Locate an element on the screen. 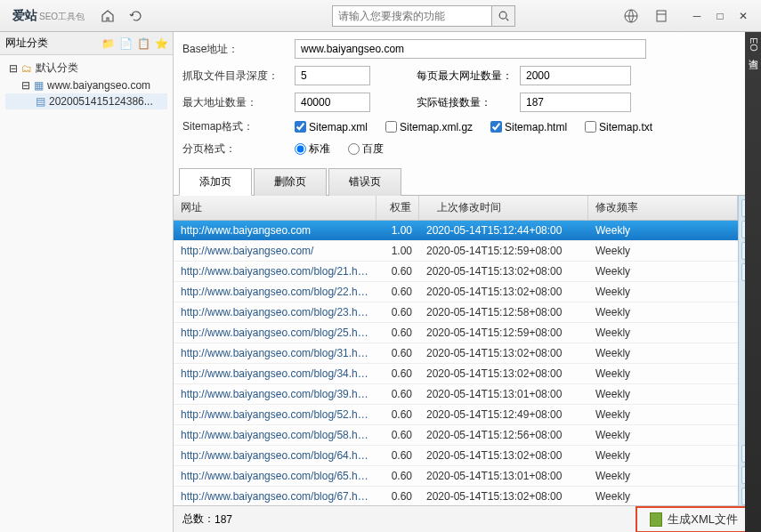 The height and width of the screenshot is (532, 761). add-file-icon: 📄 is located at coordinates (125, 44).